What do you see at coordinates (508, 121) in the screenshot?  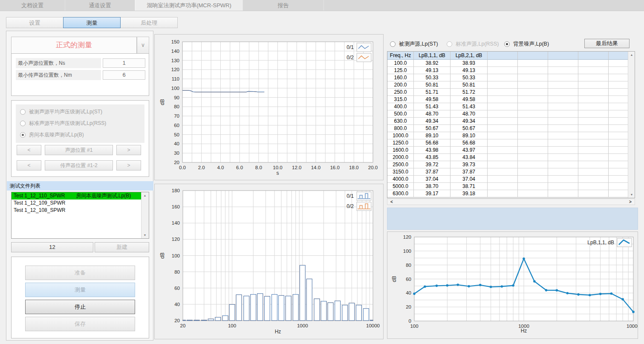 I see `table-row: 630.049.3449.34` at bounding box center [508, 121].